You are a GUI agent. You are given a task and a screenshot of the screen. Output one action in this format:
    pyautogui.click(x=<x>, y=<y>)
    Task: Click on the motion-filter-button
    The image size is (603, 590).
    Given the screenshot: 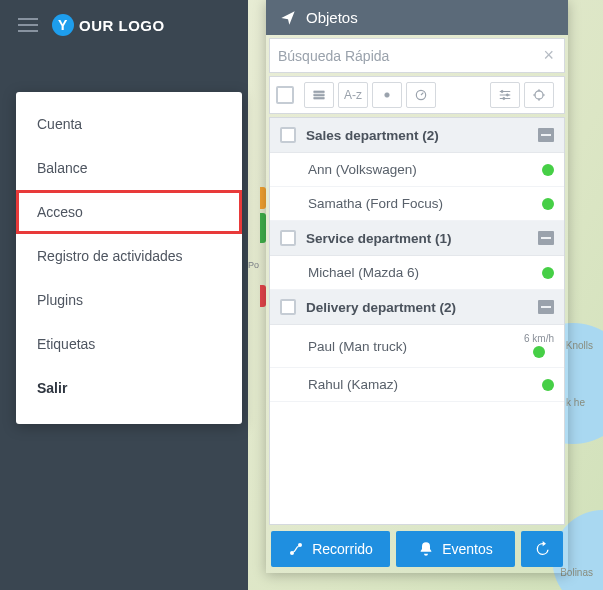 What is the action you would take?
    pyautogui.click(x=421, y=95)
    